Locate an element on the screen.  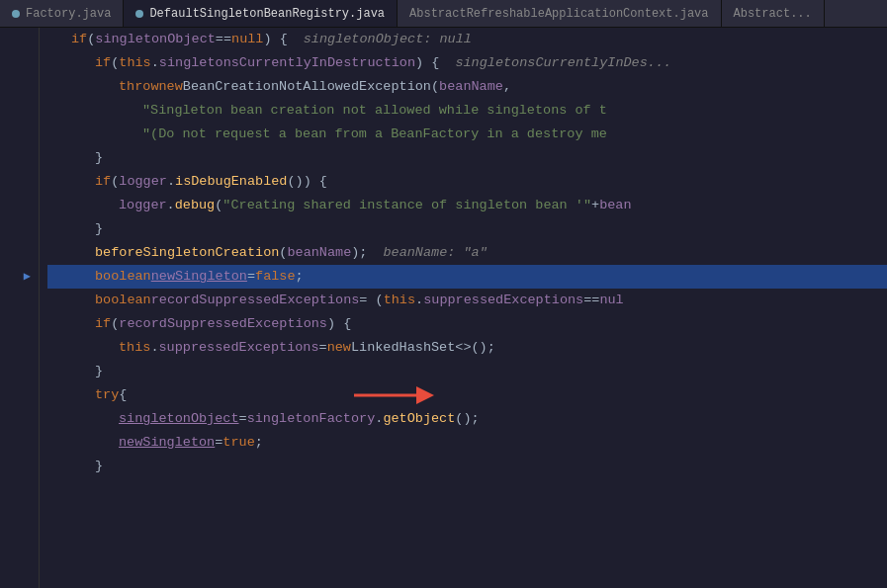
line-num: ▶ is located at coordinates (20, 277).